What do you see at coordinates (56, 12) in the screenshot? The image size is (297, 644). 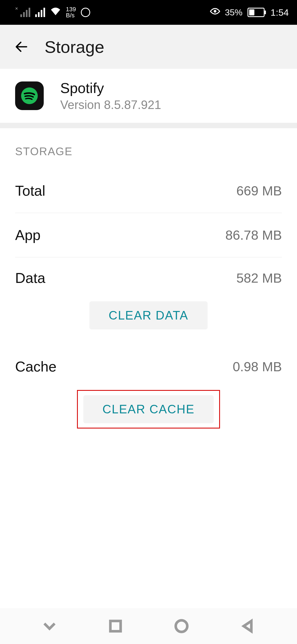 I see `wifi-icon` at bounding box center [56, 12].